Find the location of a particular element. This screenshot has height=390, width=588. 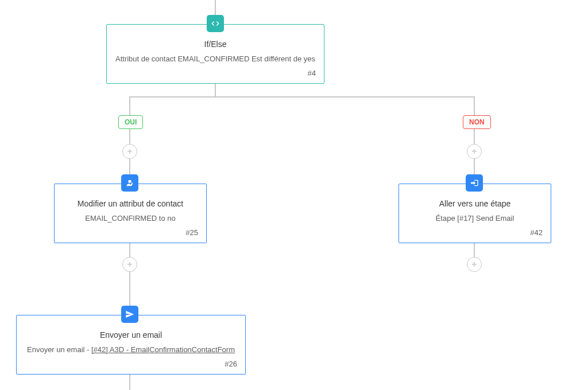

user-edit-icon is located at coordinates (130, 183).